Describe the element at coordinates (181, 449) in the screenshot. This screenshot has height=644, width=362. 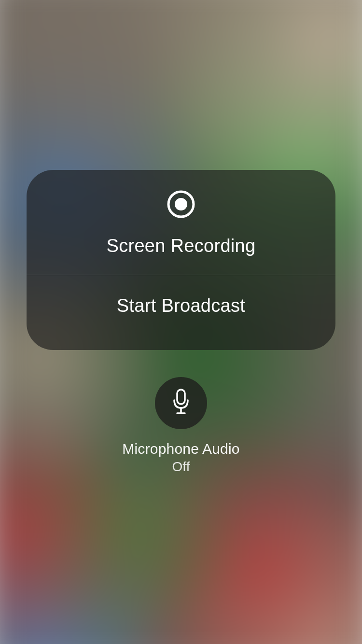
I see `microphone-label: Microphone Audio` at that location.